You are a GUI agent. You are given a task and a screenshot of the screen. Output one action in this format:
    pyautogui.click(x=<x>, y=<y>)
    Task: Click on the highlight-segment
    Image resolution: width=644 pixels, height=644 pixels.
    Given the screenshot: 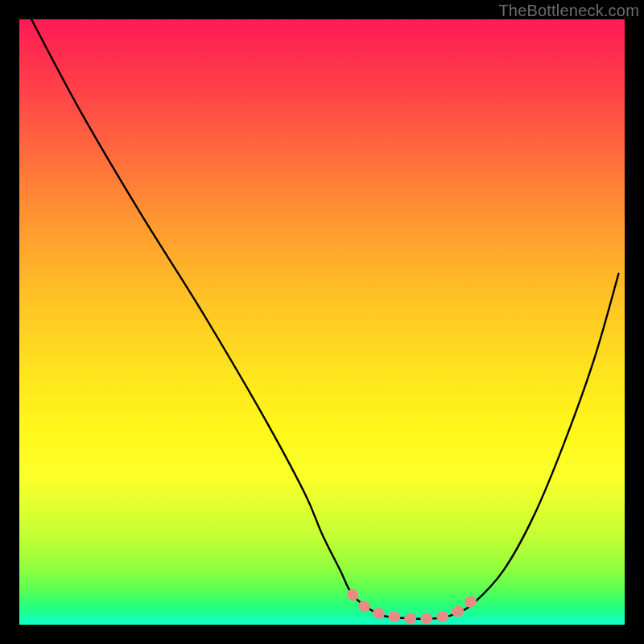 What is the action you would take?
    pyautogui.click(x=413, y=606)
    